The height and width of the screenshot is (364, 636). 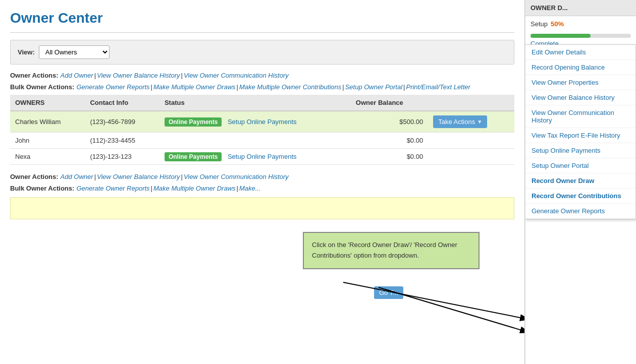 What do you see at coordinates (122, 157) in the screenshot?
I see `owner-contact: (123)-123-123` at bounding box center [122, 157].